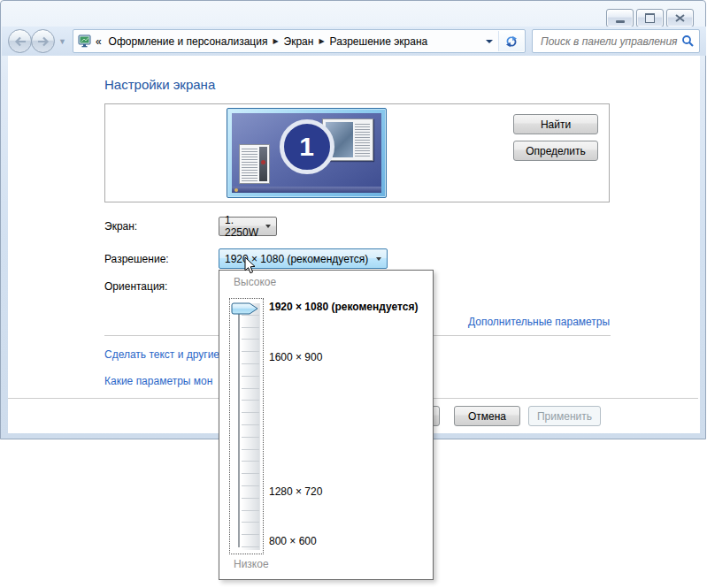  What do you see at coordinates (489, 41) in the screenshot?
I see `address-dropdown-button` at bounding box center [489, 41].